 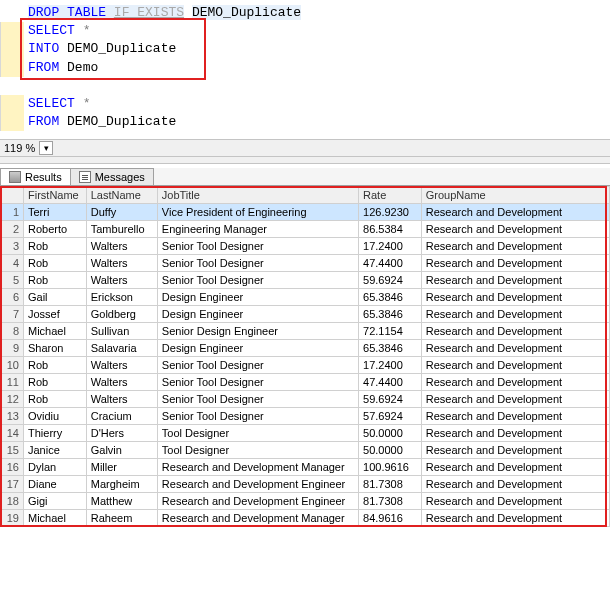 I want to click on cell-lastname: Cracium, so click(x=122, y=416).